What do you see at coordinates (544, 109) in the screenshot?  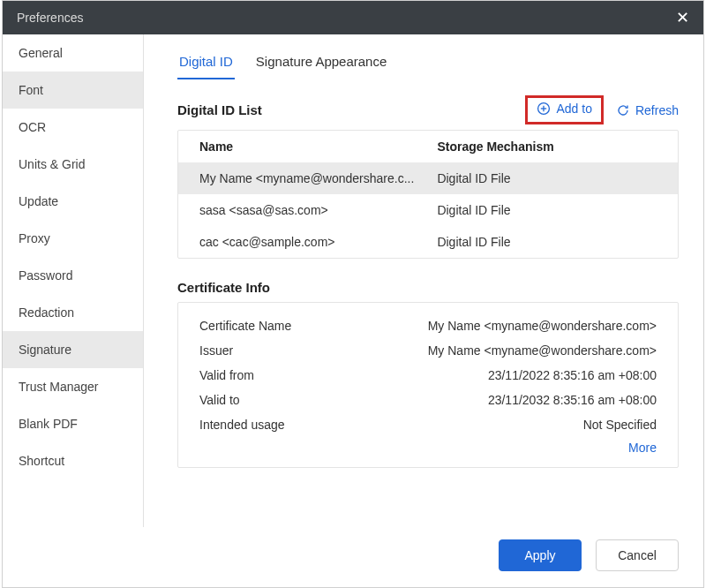 I see `plus-circle-icon` at bounding box center [544, 109].